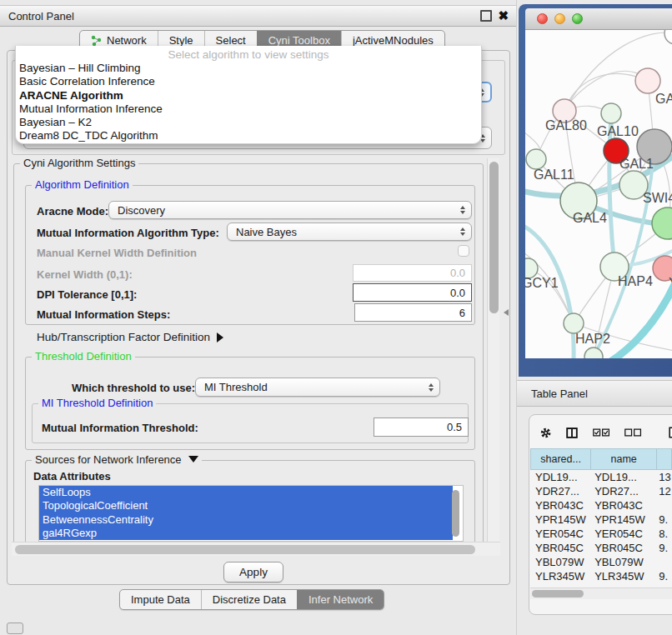  What do you see at coordinates (601, 533) in the screenshot?
I see `table-row: YER054CYER054C8.` at bounding box center [601, 533].